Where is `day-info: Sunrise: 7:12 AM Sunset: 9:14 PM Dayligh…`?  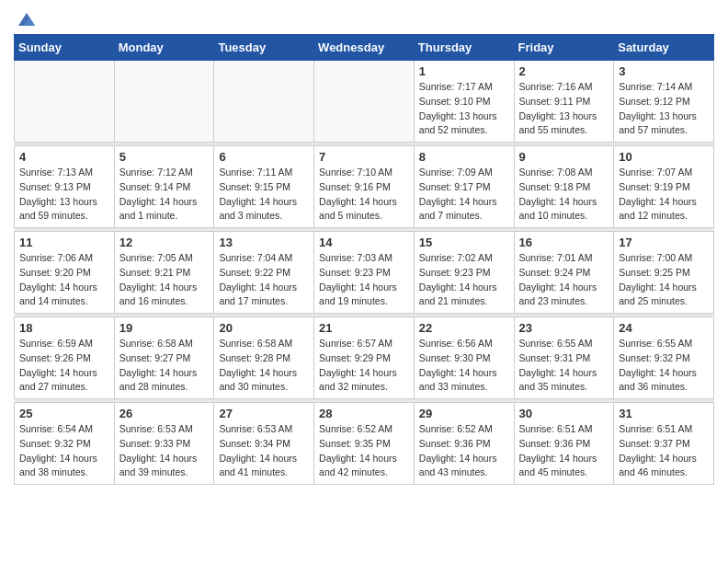 day-info: Sunrise: 7:12 AM Sunset: 9:14 PM Dayligh… is located at coordinates (165, 195).